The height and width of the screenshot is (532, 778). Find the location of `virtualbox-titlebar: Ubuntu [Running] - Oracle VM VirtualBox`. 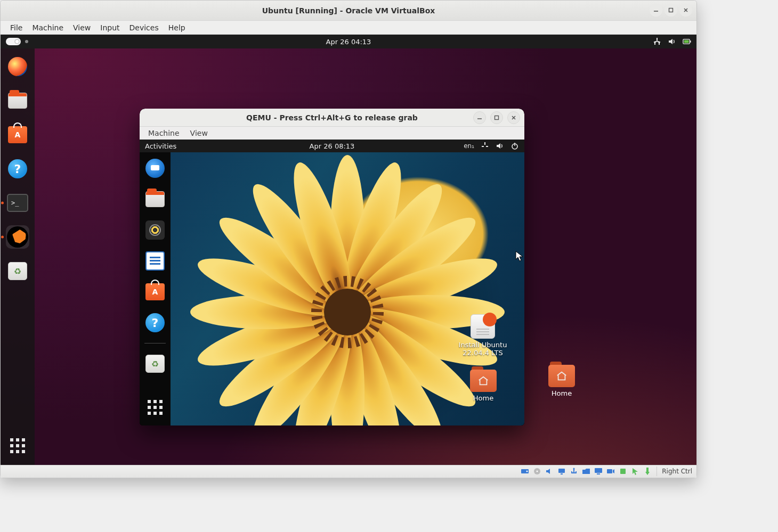

virtualbox-titlebar: Ubuntu [Running] - Oracle VM VirtualBox is located at coordinates (349, 11).